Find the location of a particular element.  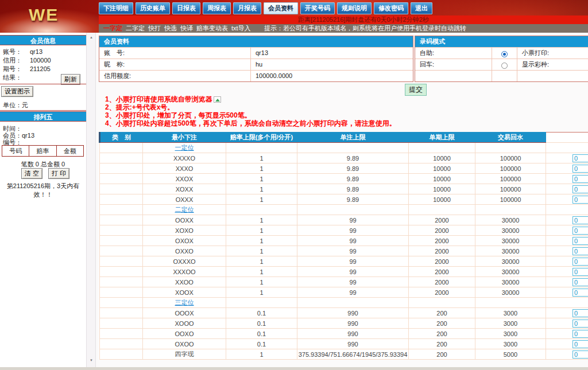

bet-col-号码: 号码 is located at coordinates (16, 151).